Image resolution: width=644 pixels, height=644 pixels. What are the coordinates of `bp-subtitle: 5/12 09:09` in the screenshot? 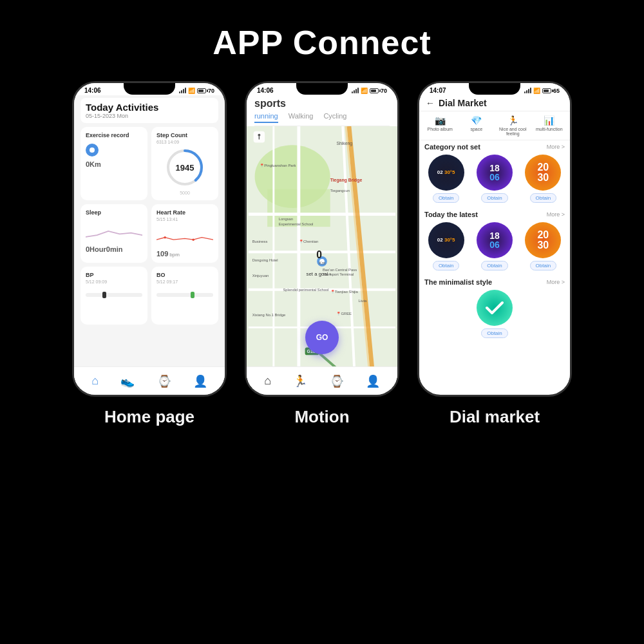 It's located at (114, 282).